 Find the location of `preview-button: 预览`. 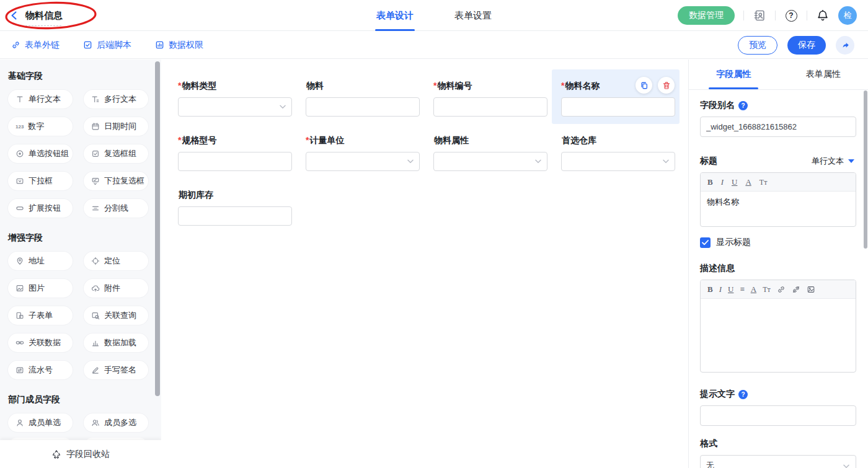

preview-button: 预览 is located at coordinates (758, 45).